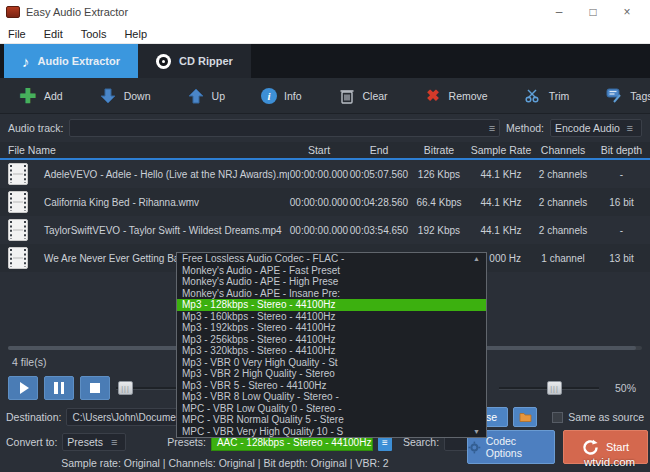 The image size is (650, 472). Describe the element at coordinates (24, 388) in the screenshot. I see `play-icon` at that location.